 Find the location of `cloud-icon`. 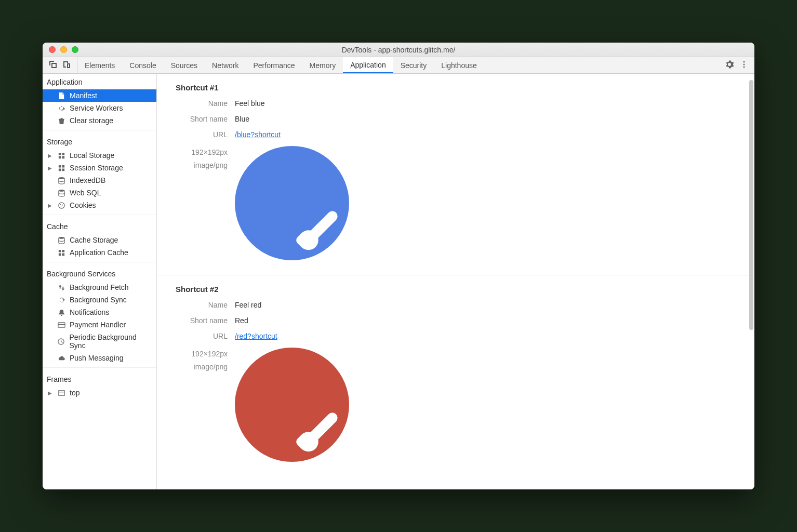

cloud-icon is located at coordinates (61, 358).